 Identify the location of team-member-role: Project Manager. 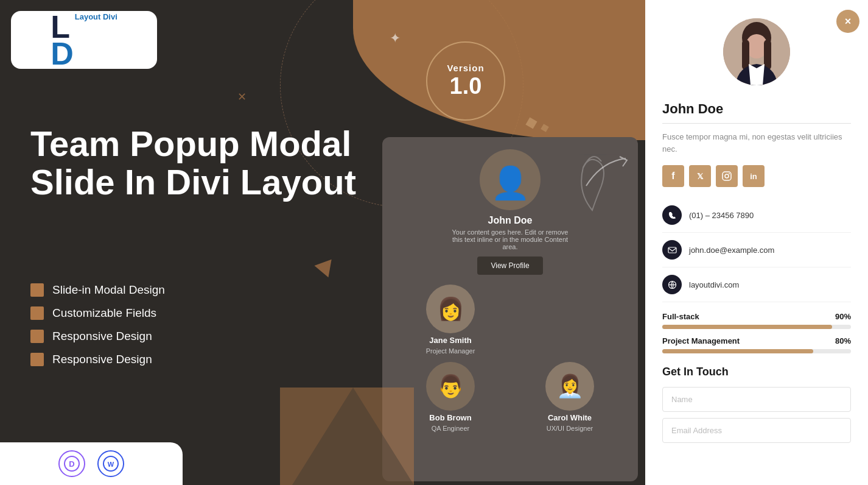
(450, 351).